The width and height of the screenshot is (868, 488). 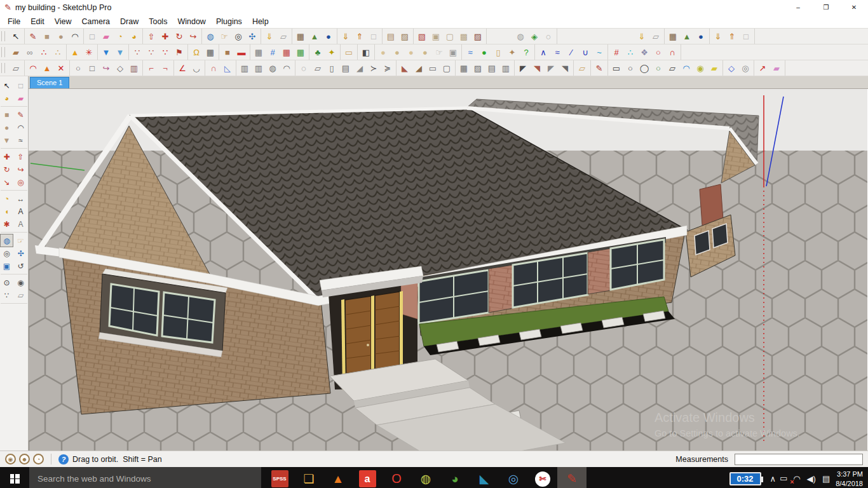 What do you see at coordinates (422, 36) in the screenshot?
I see `texture-arrow-icon: ▧` at bounding box center [422, 36].